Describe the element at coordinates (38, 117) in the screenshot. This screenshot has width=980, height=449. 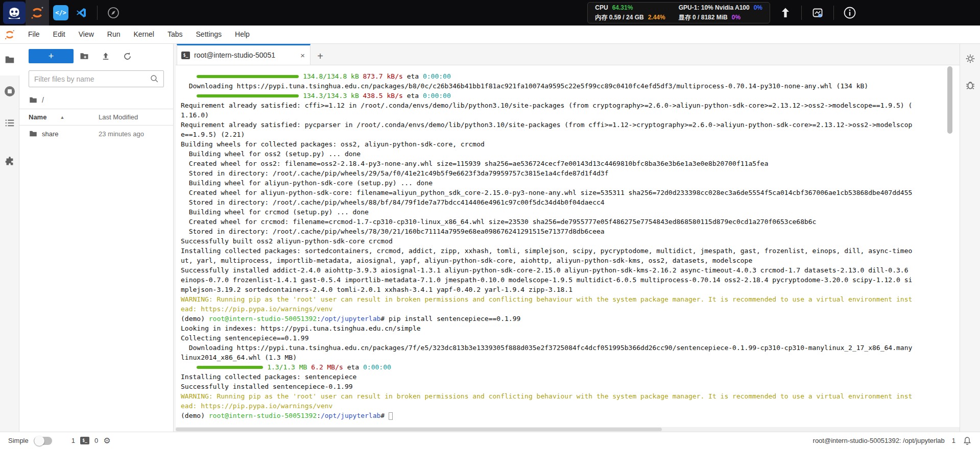
I see `name-header-label: Name` at that location.